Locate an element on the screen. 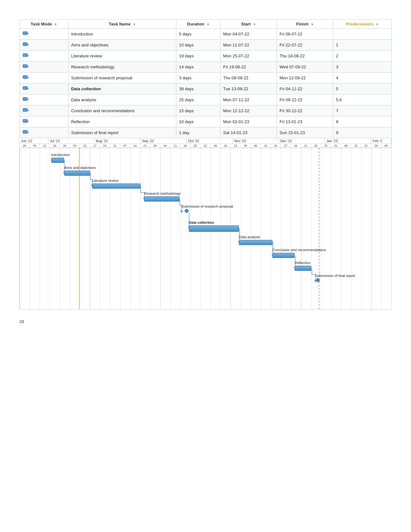 The image size is (411, 532). task-start-cell: Mon 25-07-22 is located at coordinates (249, 56).